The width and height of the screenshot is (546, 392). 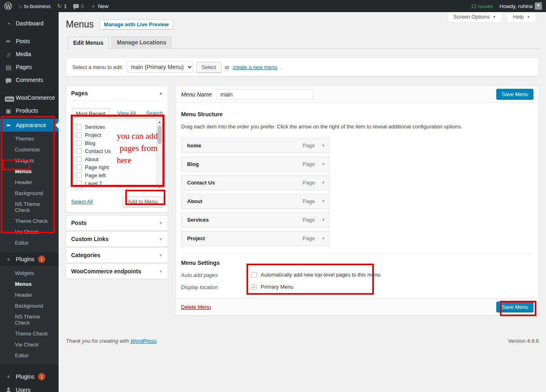 What do you see at coordinates (29, 98) in the screenshot?
I see `sidebar-item-woocommerce: Woo WooCommerce` at bounding box center [29, 98].